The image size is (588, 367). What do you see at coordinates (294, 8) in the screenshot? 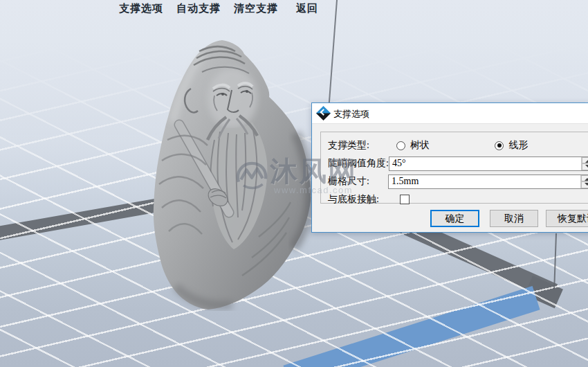
I see `top-menubar: 支撑选项 自动支撑 清空支撑 返回` at bounding box center [294, 8].